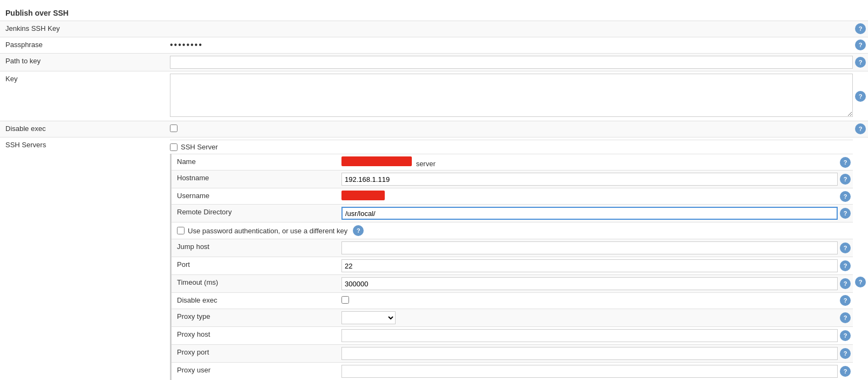  What do you see at coordinates (434, 96) in the screenshot?
I see `key-row: Key ?` at bounding box center [434, 96].